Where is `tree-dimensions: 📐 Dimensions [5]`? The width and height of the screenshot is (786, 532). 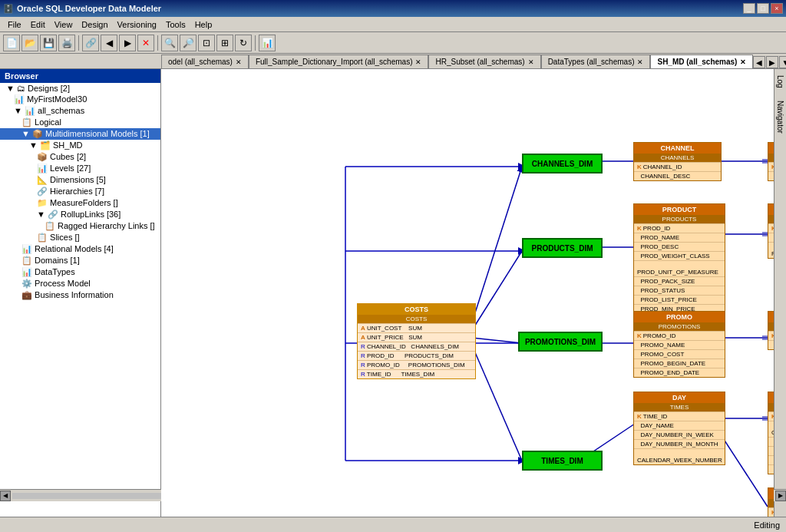 tree-dimensions: 📐 Dimensions [5] is located at coordinates (80, 180).